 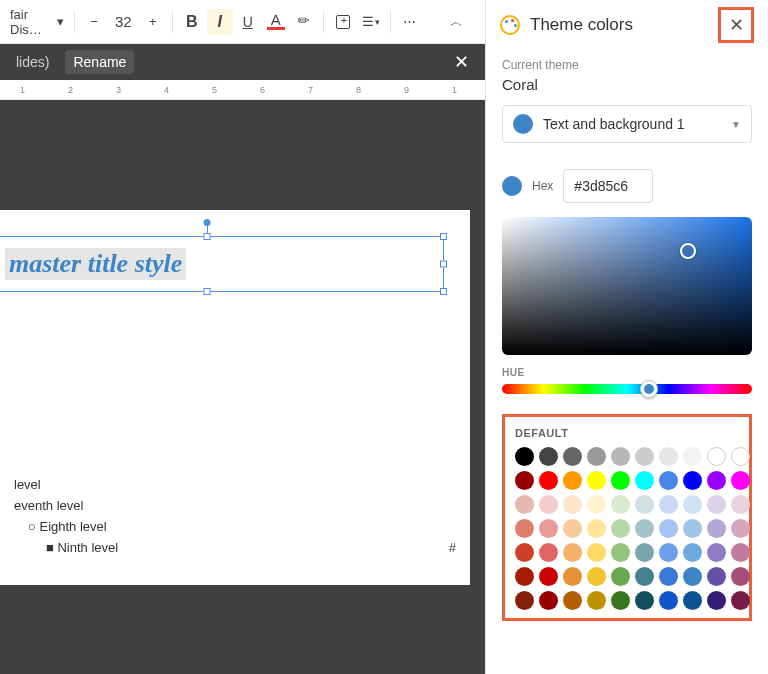 I want to click on highlight-color-button: ✎, so click(x=304, y=22).